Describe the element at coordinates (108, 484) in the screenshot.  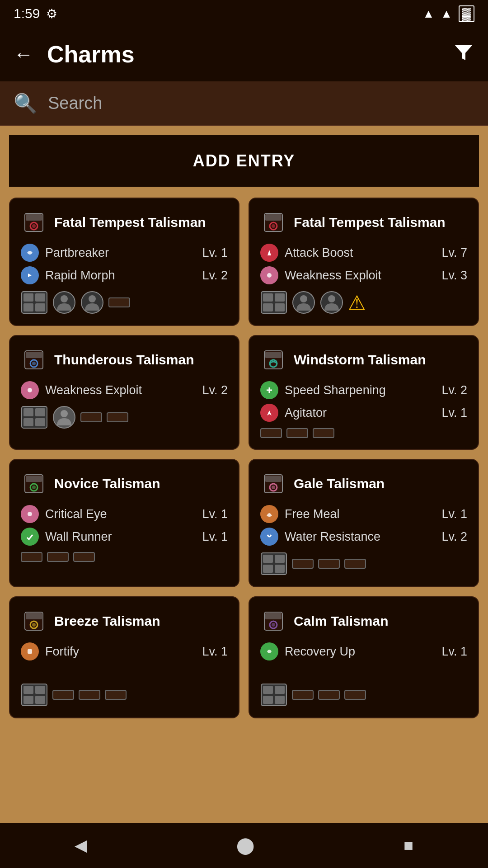
I see `card-title: Novice Talisman` at that location.